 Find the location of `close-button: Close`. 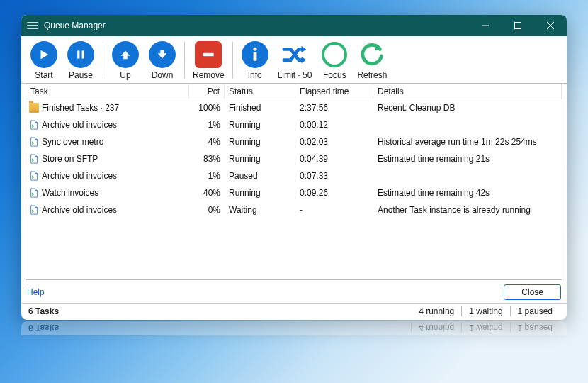

close-button: Close is located at coordinates (533, 292).